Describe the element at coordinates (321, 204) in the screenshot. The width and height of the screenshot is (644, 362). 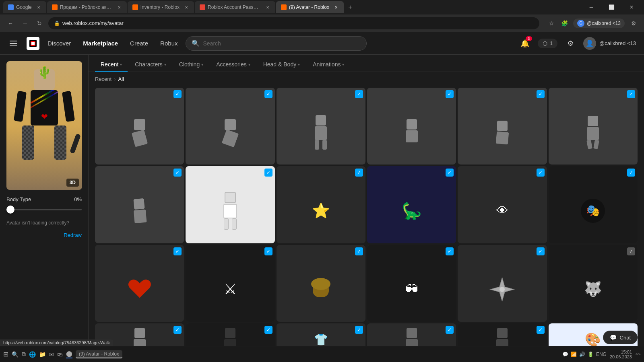
I see `item-card-catalog-avatar: ⭐ ✓ LIMITED Catalog Avatar` at that location.